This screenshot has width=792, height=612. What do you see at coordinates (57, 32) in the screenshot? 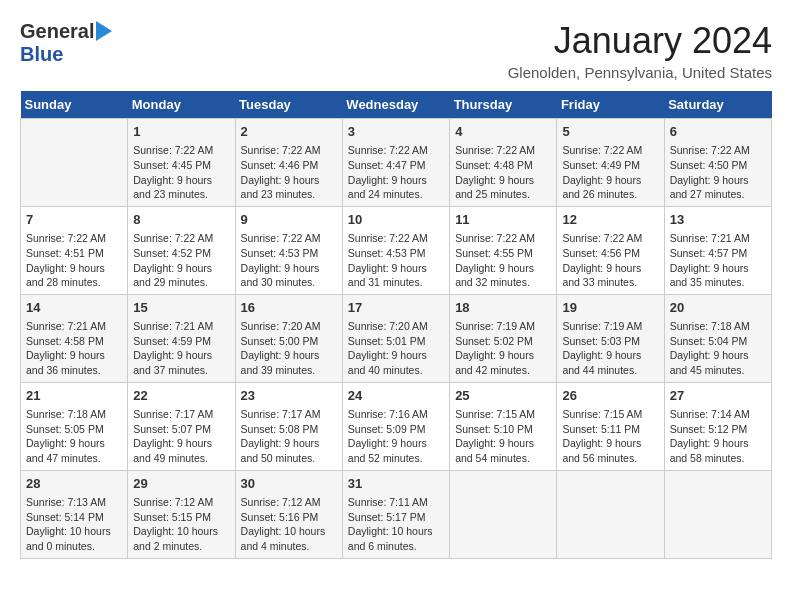
I see `logo-general: General` at bounding box center [57, 32].